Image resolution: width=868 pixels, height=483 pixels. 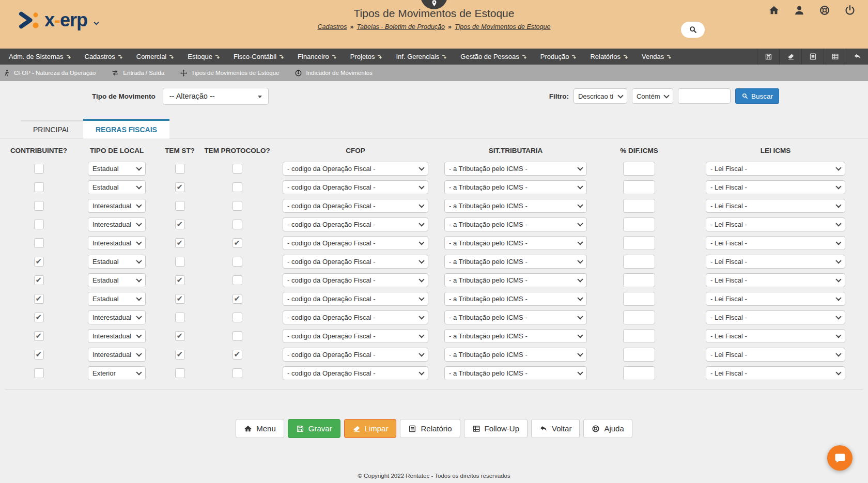 I want to click on tab-regras-fiscais: REGRAS FISCAIS, so click(x=126, y=129).